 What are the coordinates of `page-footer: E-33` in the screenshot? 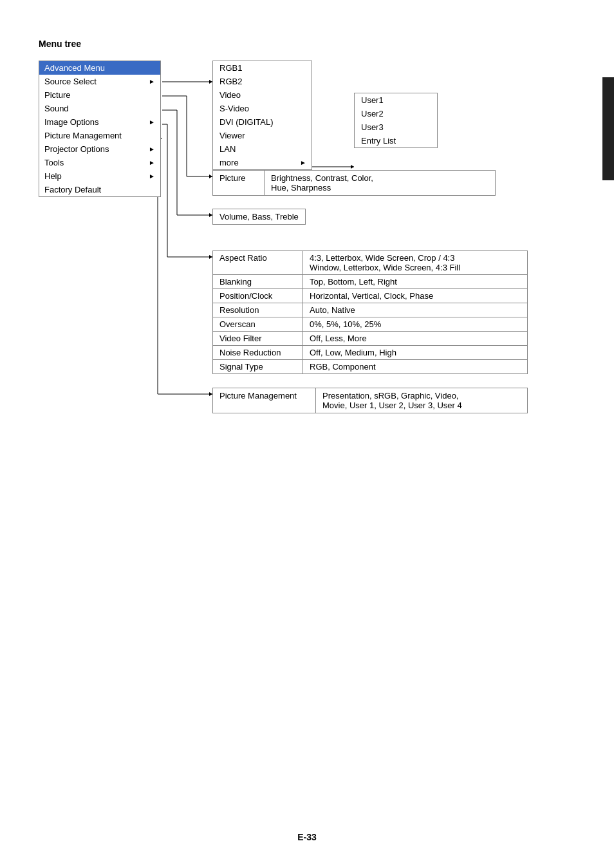 It's located at (307, 837).